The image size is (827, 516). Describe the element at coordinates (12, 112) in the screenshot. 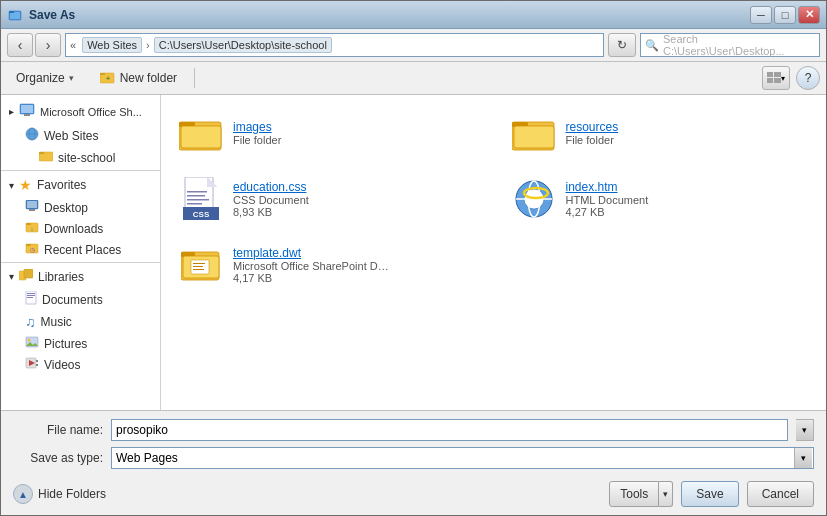

I see `tree-expand-icon: ▸` at that location.